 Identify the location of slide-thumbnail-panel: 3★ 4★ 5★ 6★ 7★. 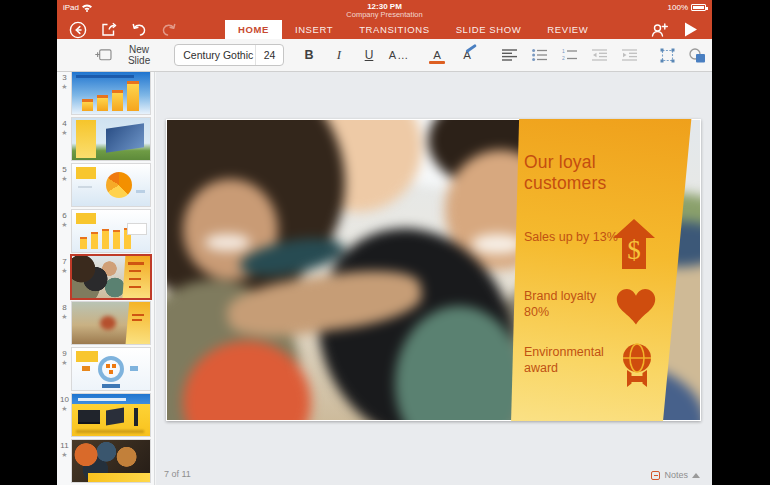
(106, 278).